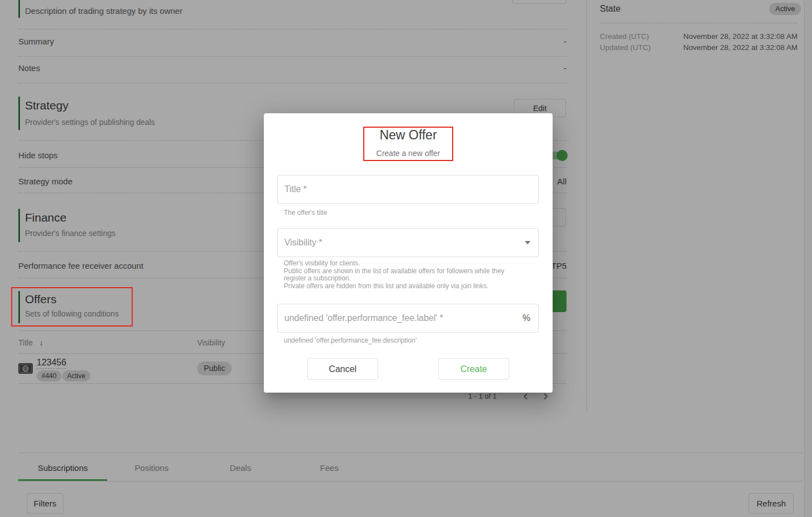  I want to click on performance-fee-field: %, so click(408, 318).